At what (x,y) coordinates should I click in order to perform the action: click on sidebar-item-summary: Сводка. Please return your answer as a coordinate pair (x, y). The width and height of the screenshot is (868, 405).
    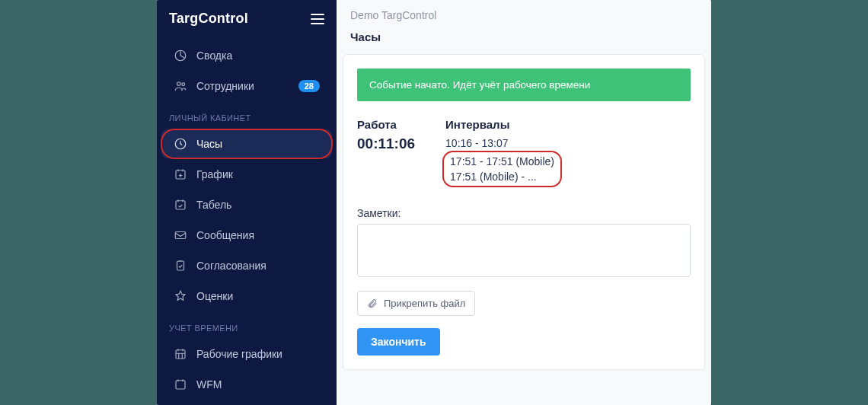
    Looking at the image, I should click on (247, 56).